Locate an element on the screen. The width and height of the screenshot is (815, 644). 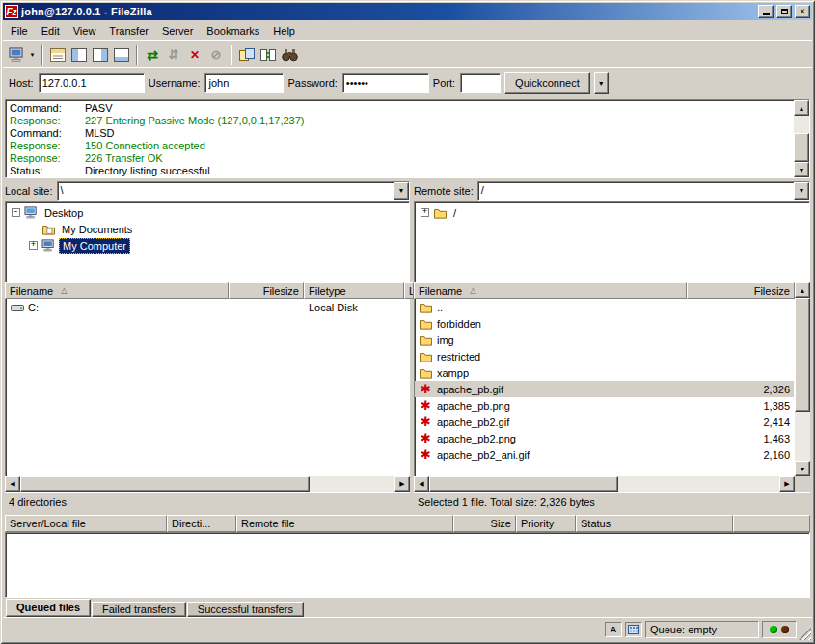
tab-failed-transfers: Failed transfers is located at coordinates (139, 609).